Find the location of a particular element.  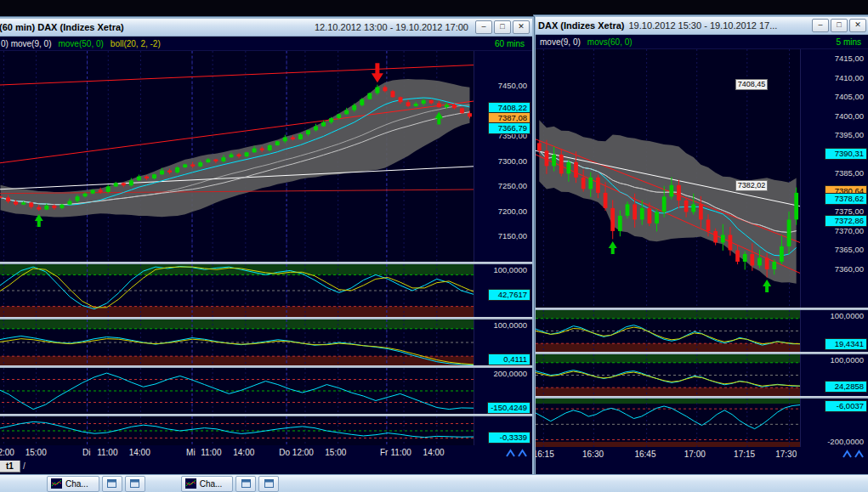

price-label-box: -0,3339 is located at coordinates (509, 438).